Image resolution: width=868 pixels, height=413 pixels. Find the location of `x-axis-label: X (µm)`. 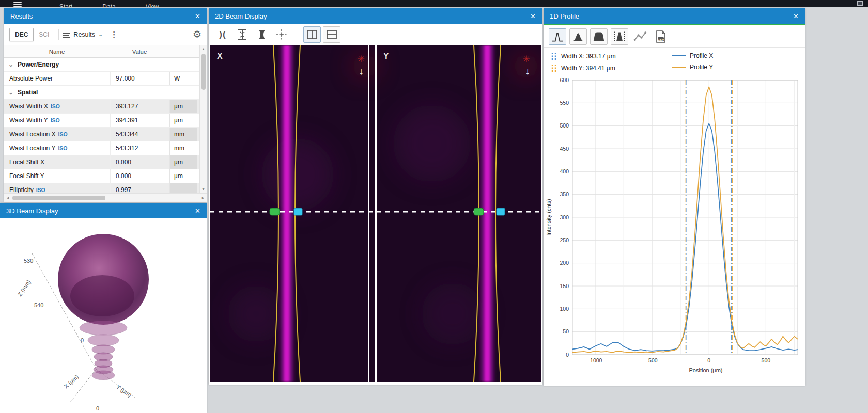

x-axis-label: X (µm) is located at coordinates (71, 381).